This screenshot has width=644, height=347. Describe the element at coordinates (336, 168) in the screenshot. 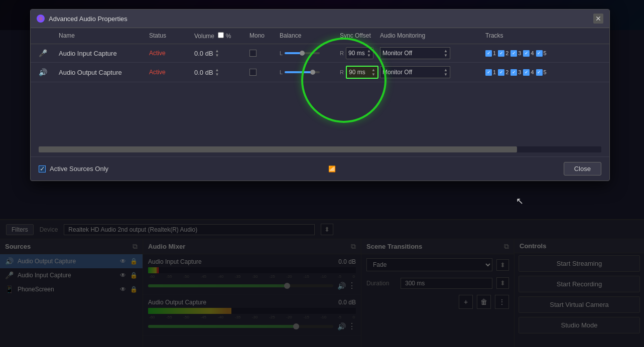

I see `signal-area: 📶` at that location.